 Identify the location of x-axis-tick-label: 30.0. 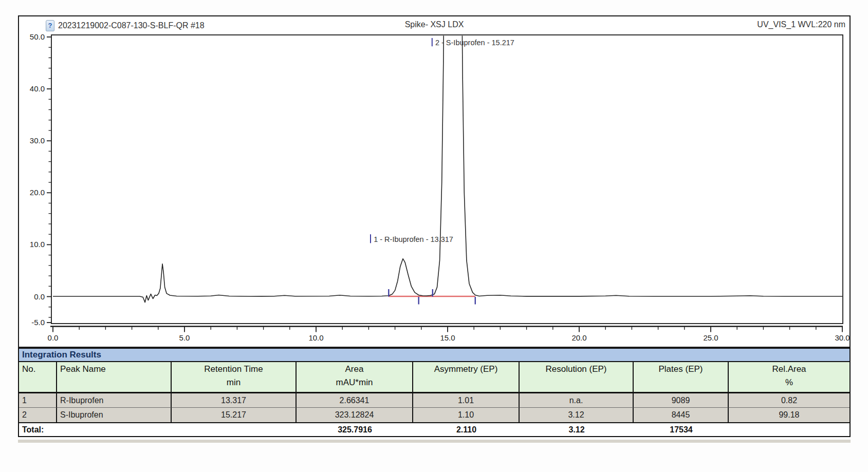
(842, 338).